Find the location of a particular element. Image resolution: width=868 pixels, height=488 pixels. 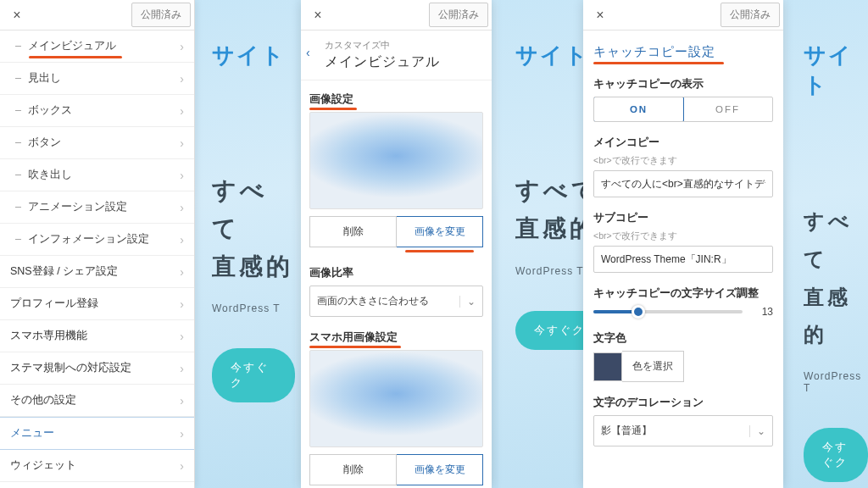

sidebar-item: SNS登録 / シェア設定› is located at coordinates (97, 272).